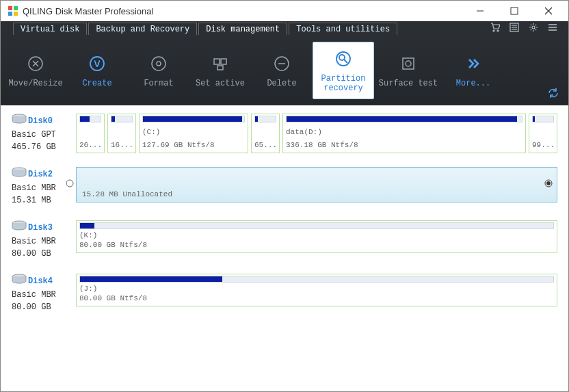 The height and width of the screenshot is (392, 569). Describe the element at coordinates (553, 94) in the screenshot. I see `refresh-icon` at that location.